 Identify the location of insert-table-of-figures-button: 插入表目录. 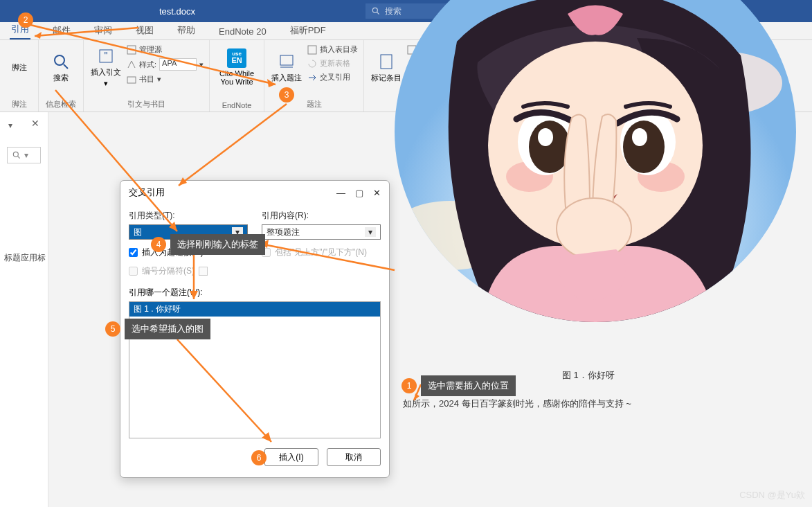
(332, 50).